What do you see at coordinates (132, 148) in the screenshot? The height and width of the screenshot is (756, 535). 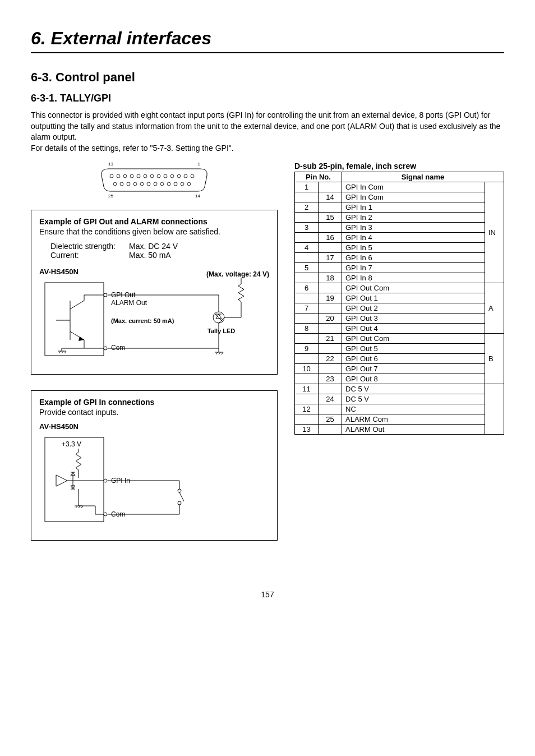 I see `intro-text-2: For details of the settings, refer to "5…` at bounding box center [132, 148].